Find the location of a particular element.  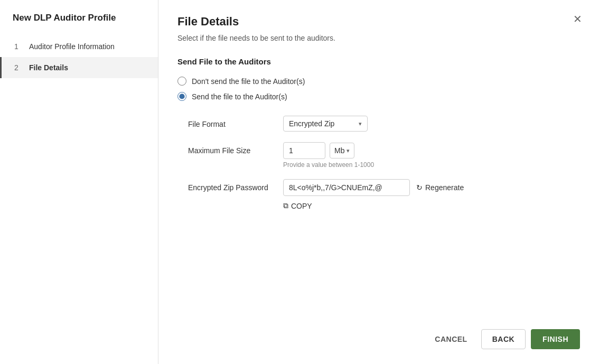

max-file-size-row: Maximum File Size Mb ▾ Provide a value b… is located at coordinates (384, 155).